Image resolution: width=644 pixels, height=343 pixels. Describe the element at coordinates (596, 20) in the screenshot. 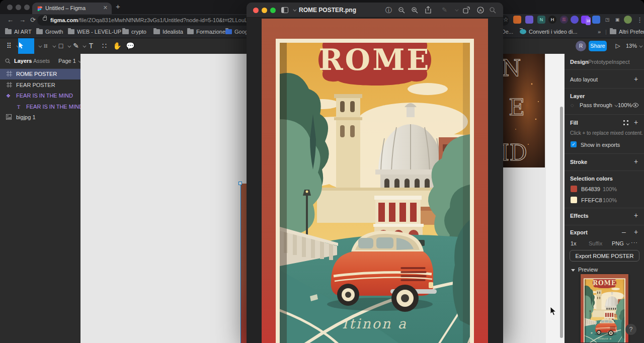

I see `extension-blue-icon` at that location.